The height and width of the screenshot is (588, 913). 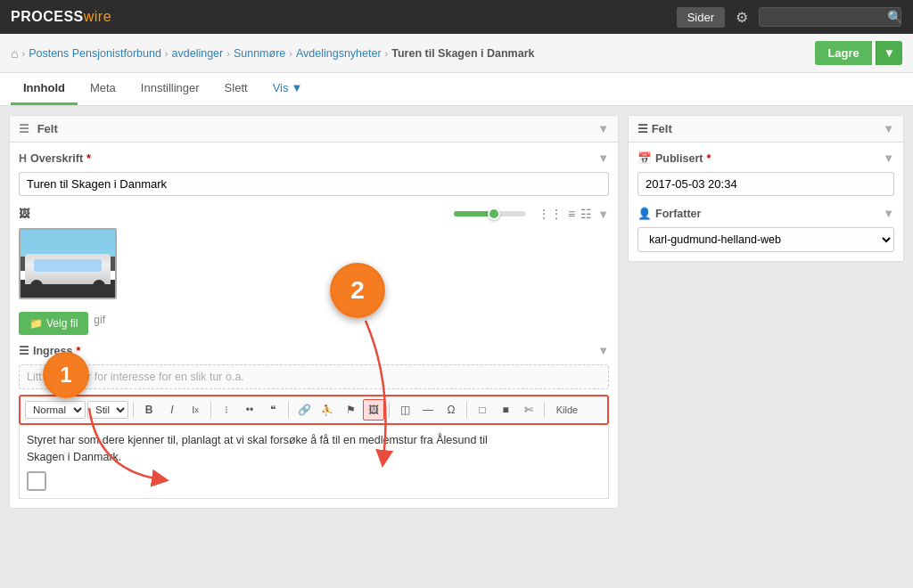 What do you see at coordinates (888, 214) in the screenshot?
I see `forfatter-collapse-icon: ▼` at bounding box center [888, 214].